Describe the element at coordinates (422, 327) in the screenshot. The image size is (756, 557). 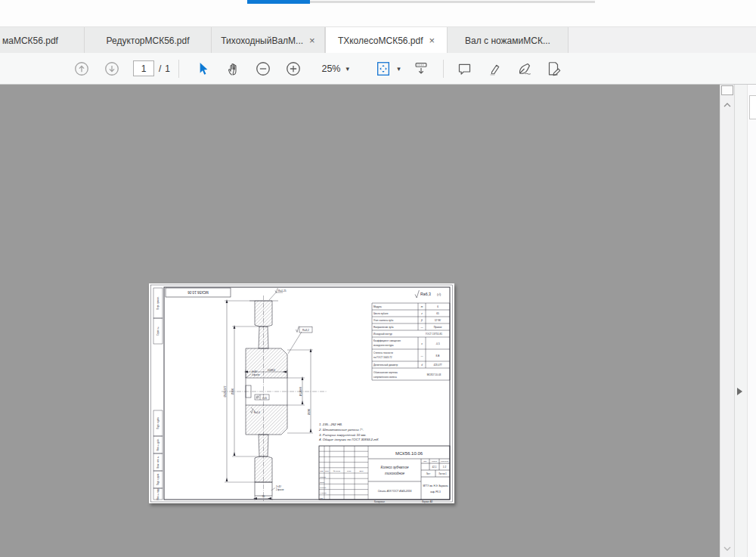
I see `param-sym: —` at that location.